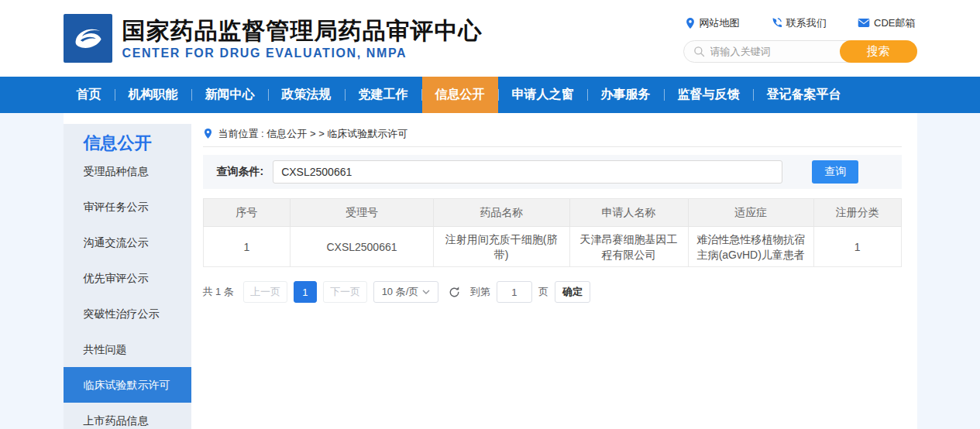  Describe the element at coordinates (720, 23) in the screenshot. I see `sitemap-label: 网站地图` at that location.